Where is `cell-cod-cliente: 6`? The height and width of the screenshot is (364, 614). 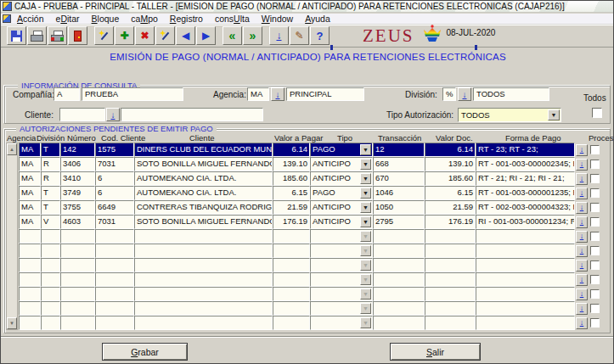
cell-cod-cliente: 6 is located at coordinates (115, 178).